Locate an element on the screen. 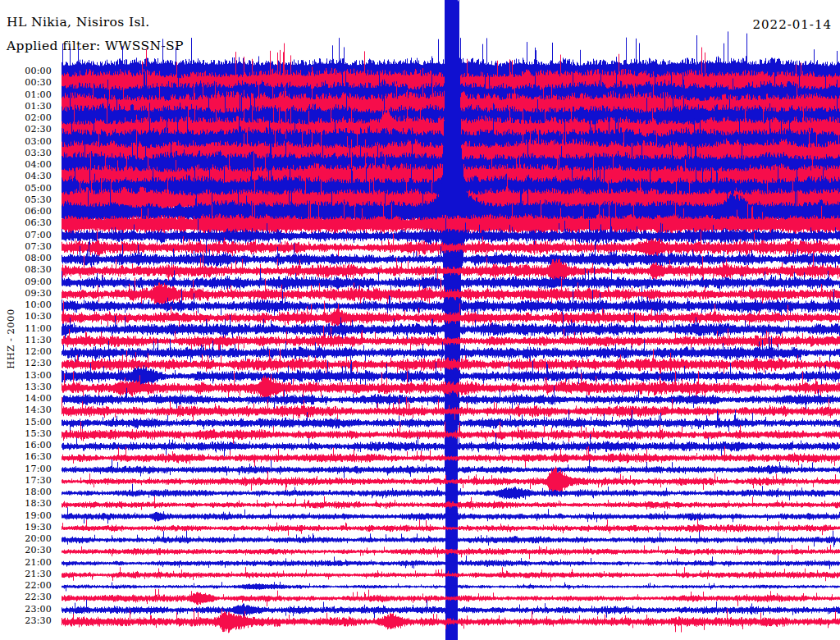  time-label: 23:30 is located at coordinates (26, 621).